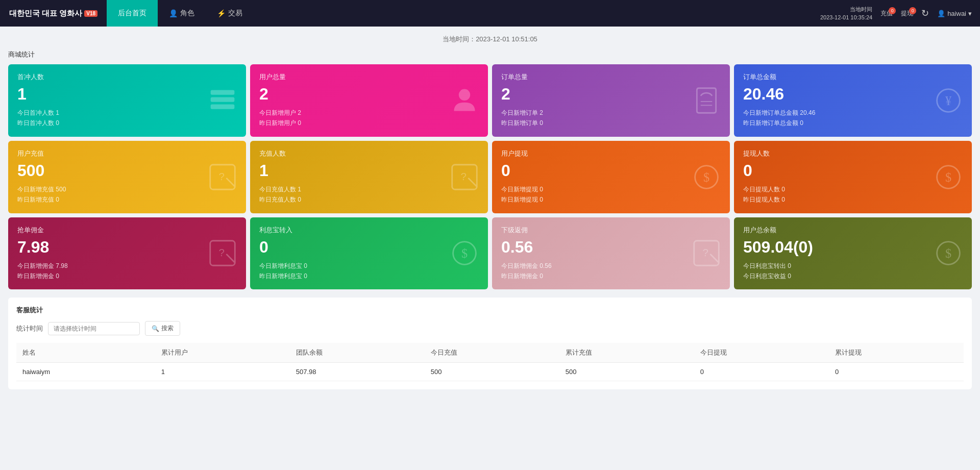  Describe the element at coordinates (970, 13) in the screenshot. I see `dropdown-icon: ▾` at that location.